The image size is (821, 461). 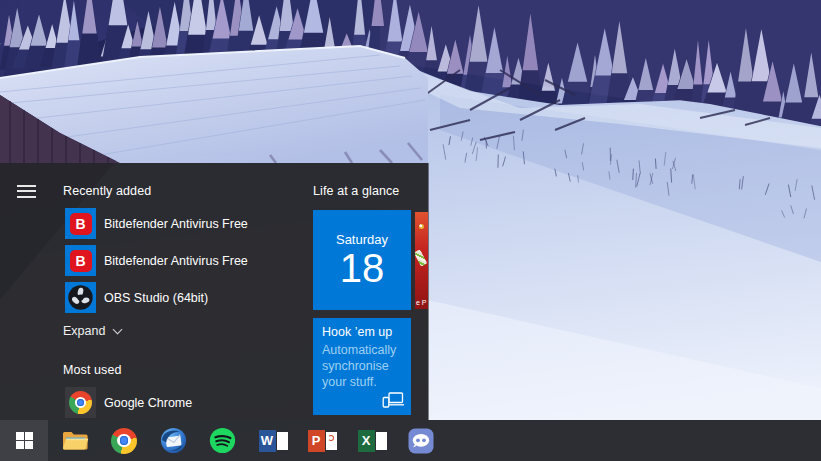 What do you see at coordinates (322, 440) in the screenshot?
I see `powerpoint-icon: P` at bounding box center [322, 440].